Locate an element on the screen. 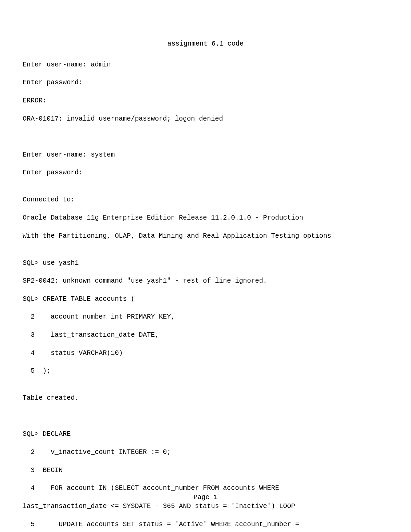 The width and height of the screenshot is (411, 532). sql-numbered-line: 2 v_inactive_count INTEGER := 0; is located at coordinates (206, 452).